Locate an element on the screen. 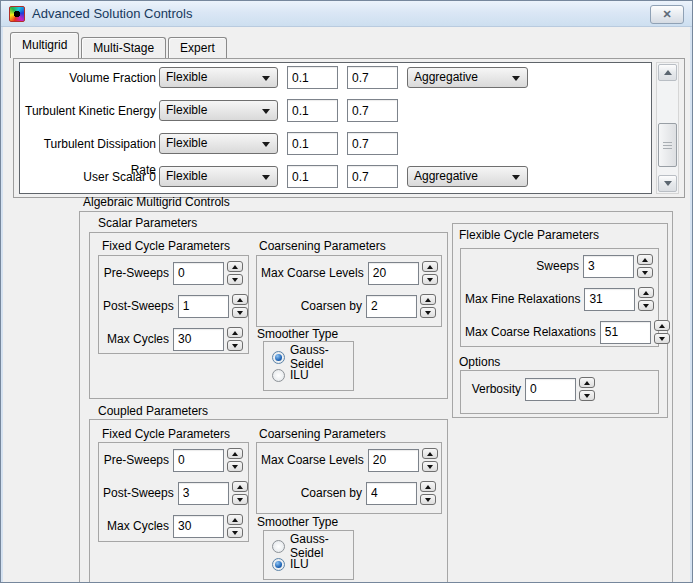 The width and height of the screenshot is (693, 583). options-title: Options is located at coordinates (480, 362).